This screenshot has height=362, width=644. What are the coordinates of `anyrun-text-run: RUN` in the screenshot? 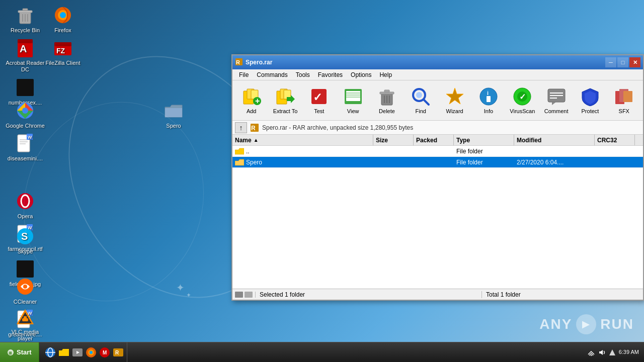 It's located at (617, 324).